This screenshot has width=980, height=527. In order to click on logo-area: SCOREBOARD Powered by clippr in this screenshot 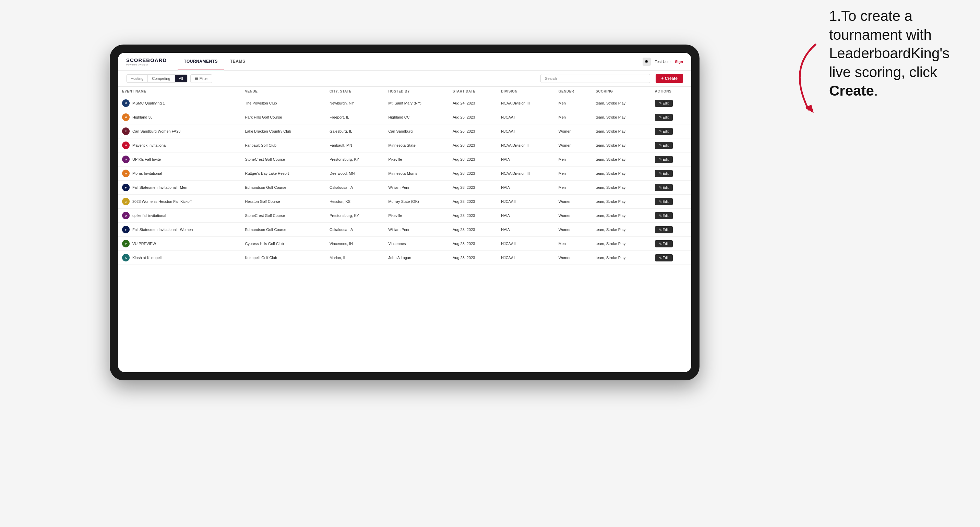, I will do `click(146, 62)`.